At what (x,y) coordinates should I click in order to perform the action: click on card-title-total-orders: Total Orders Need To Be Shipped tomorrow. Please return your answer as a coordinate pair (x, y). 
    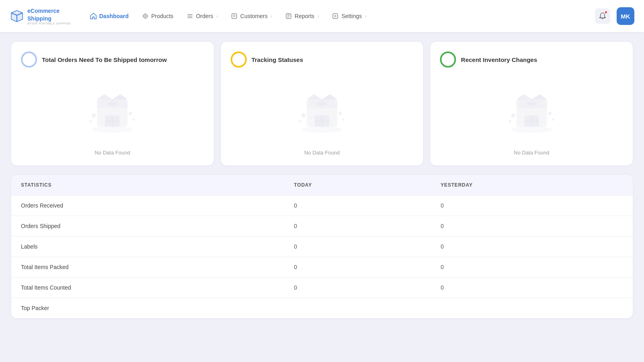
    Looking at the image, I should click on (104, 60).